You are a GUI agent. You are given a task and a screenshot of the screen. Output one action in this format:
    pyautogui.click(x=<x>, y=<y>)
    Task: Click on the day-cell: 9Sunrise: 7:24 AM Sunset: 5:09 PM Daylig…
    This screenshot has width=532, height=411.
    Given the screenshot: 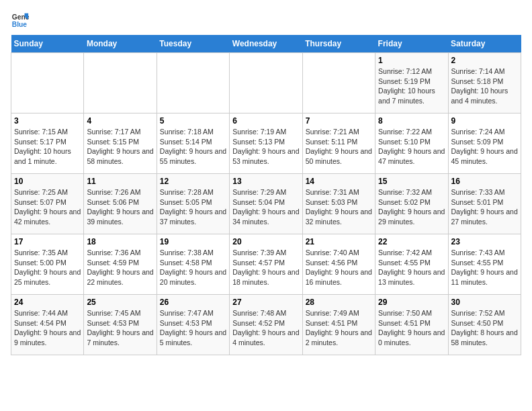 What is the action you would take?
    pyautogui.click(x=484, y=144)
    